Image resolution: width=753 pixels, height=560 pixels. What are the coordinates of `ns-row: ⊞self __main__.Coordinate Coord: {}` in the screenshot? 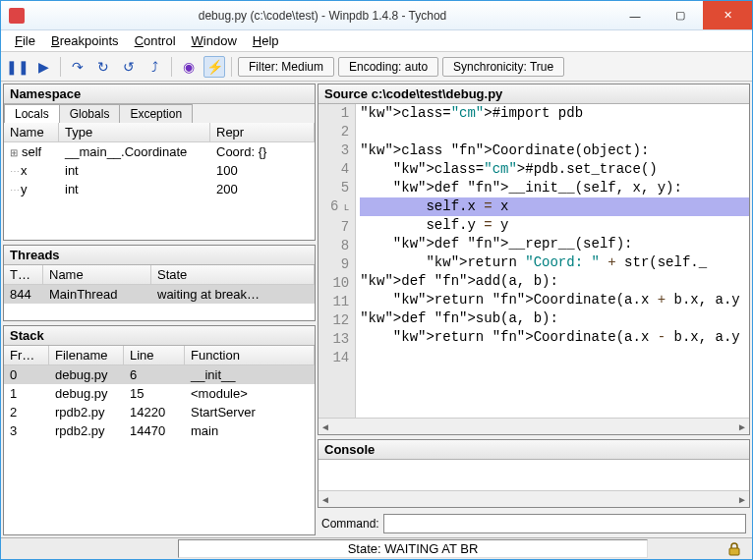 It's located at (159, 151).